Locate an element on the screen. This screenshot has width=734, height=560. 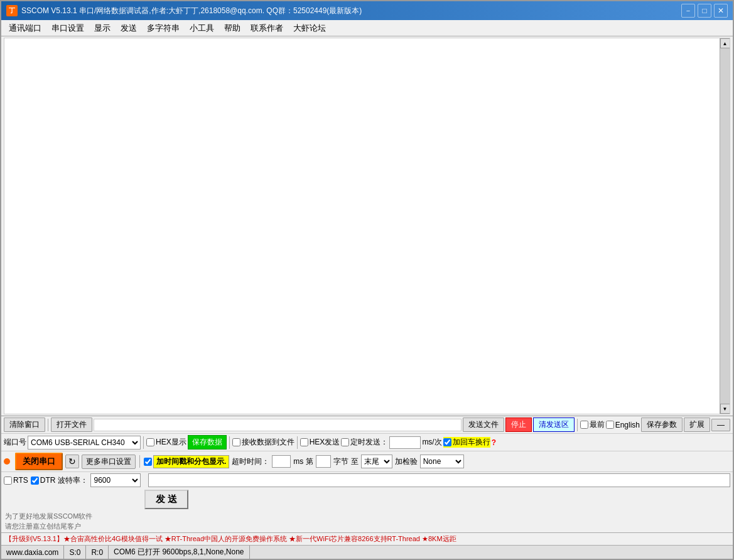
port-label: 端口号 is located at coordinates (15, 442).